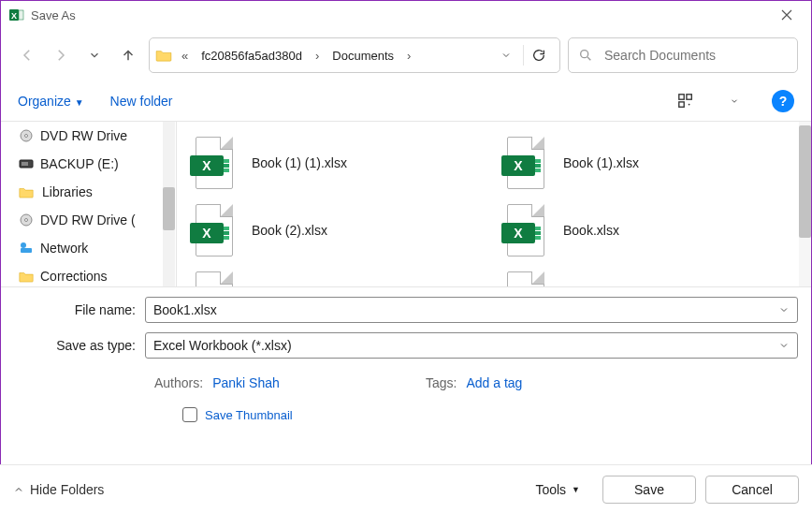  What do you see at coordinates (363, 56) in the screenshot?
I see `breadcrumb-part-2: Documents` at bounding box center [363, 56].